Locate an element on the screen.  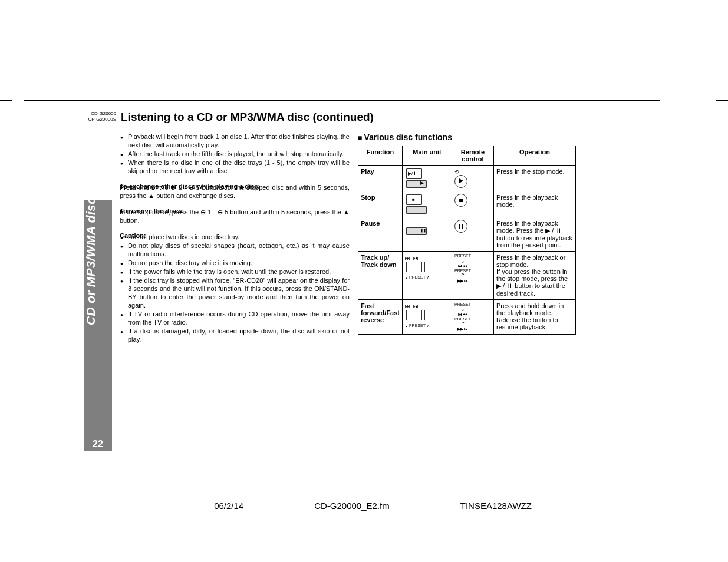
remote-pause-icon is located at coordinates (473, 234).